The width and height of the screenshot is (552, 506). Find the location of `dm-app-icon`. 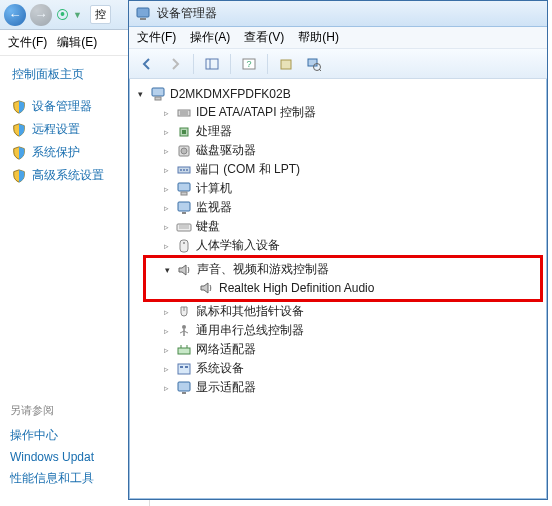

dm-app-icon is located at coordinates (143, 14).